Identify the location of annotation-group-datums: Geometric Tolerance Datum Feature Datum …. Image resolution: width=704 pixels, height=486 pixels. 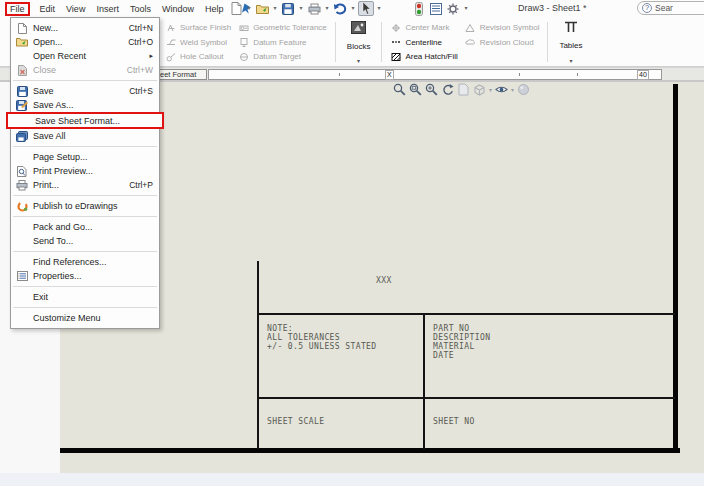
(282, 42).